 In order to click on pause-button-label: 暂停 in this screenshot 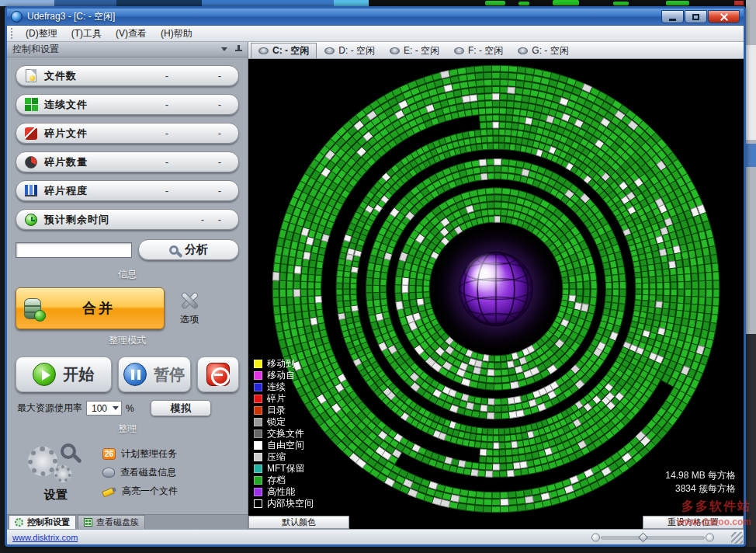, I will do `click(169, 374)`.